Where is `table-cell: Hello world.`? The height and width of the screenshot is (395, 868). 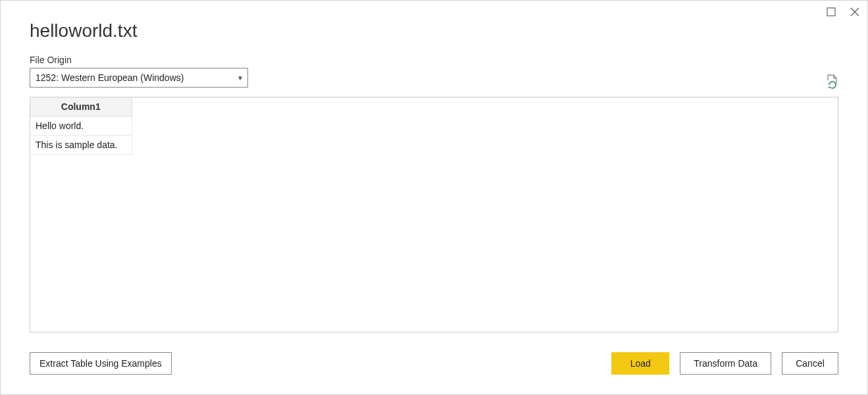 table-cell: Hello world. is located at coordinates (81, 126).